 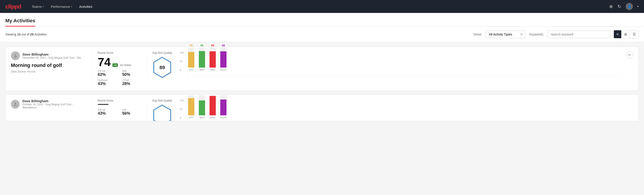 What do you see at coordinates (202, 46) in the screenshot?
I see `bar-value: 90` at bounding box center [202, 46].